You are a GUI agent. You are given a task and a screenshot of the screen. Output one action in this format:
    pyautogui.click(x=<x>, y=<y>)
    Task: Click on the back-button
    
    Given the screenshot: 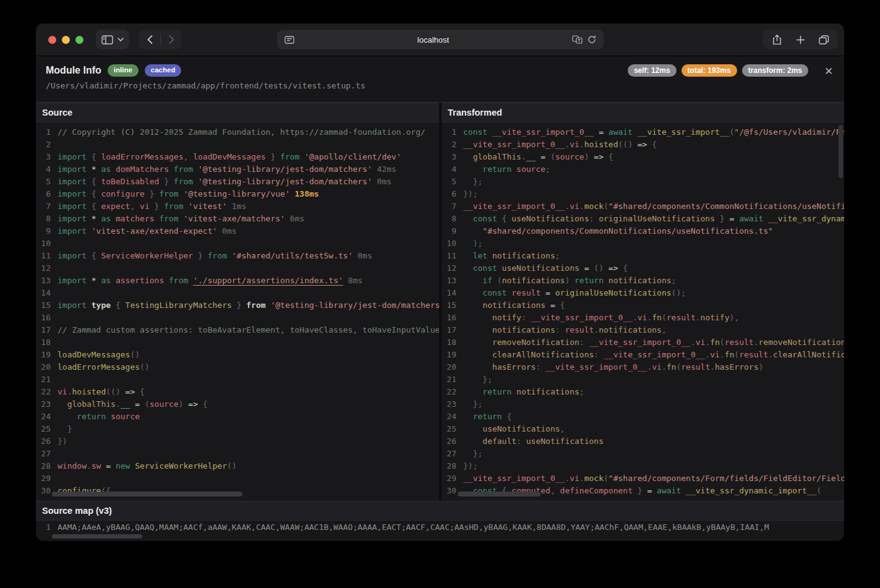 What is the action you would take?
    pyautogui.click(x=150, y=40)
    